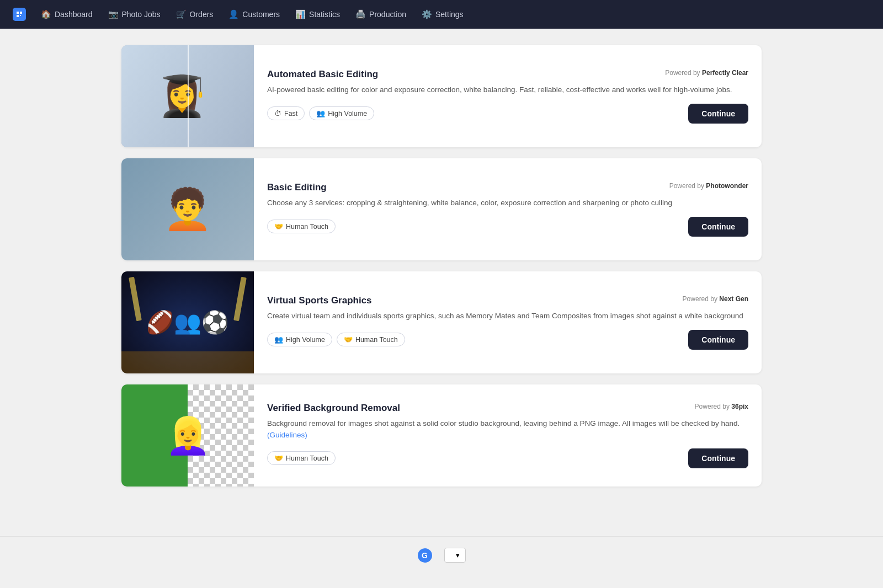  I want to click on card-footer-basic-editing: 🤝 Human Touch Continue, so click(508, 227).